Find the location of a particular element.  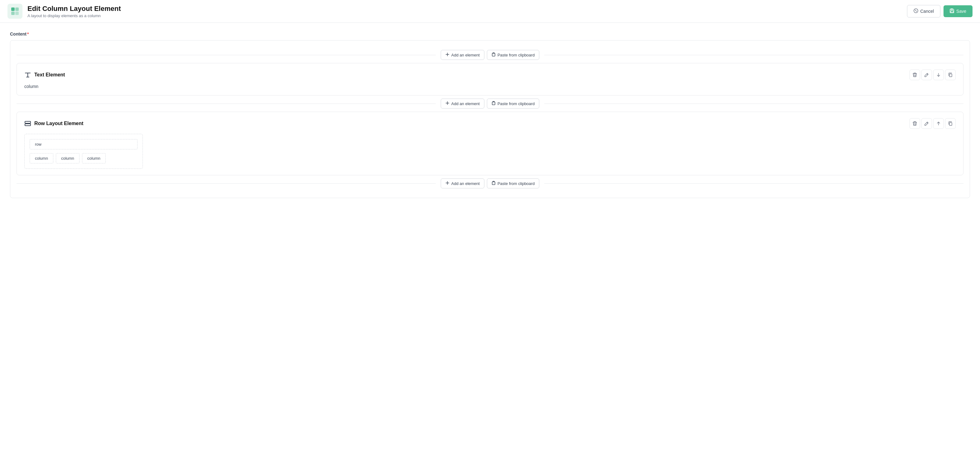

trash-icon-row is located at coordinates (915, 123).